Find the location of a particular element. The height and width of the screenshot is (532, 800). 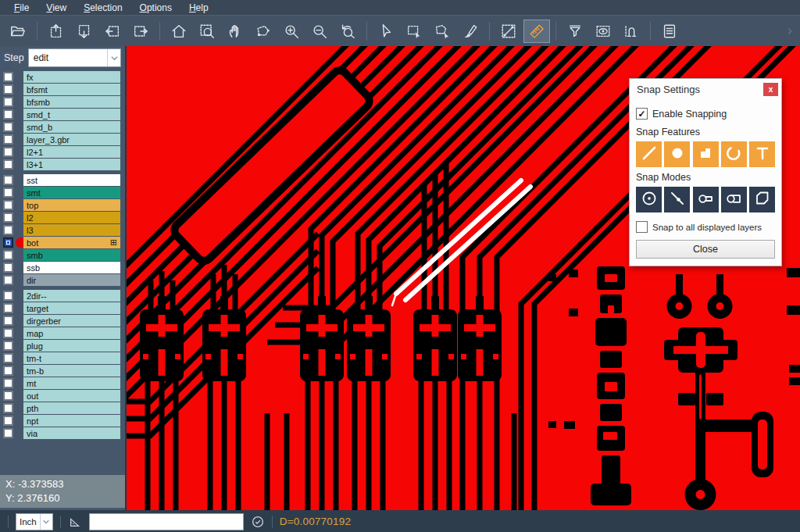

layer-cell: bfsmb is located at coordinates (72, 102).